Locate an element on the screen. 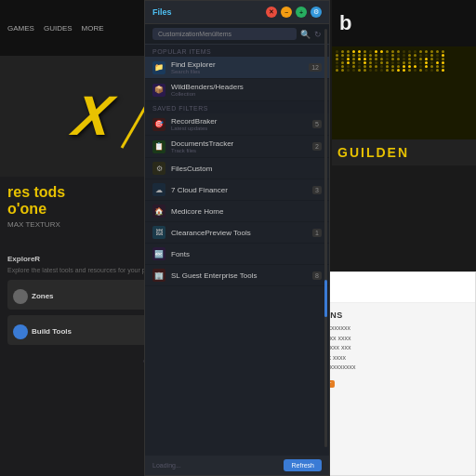 This screenshot has width=476, height=476. close-icon: ✕ is located at coordinates (271, 12).